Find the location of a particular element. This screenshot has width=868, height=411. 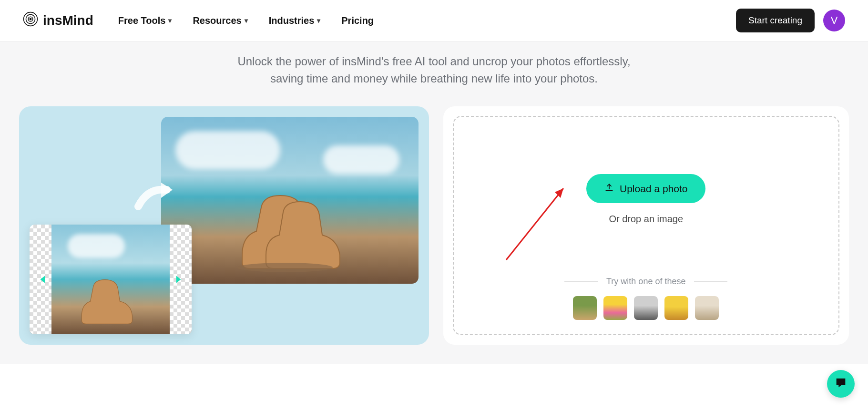

upload-icon is located at coordinates (609, 189).